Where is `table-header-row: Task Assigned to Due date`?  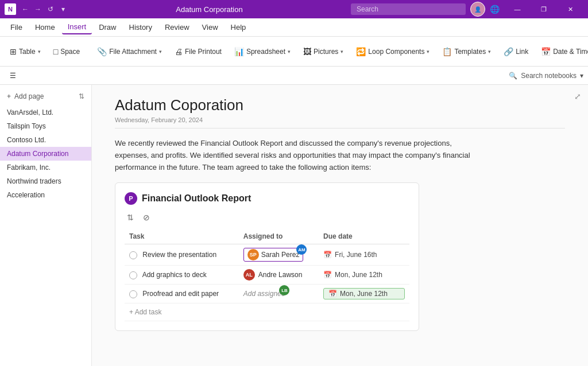 table-header-row: Task Assigned to Due date is located at coordinates (267, 236).